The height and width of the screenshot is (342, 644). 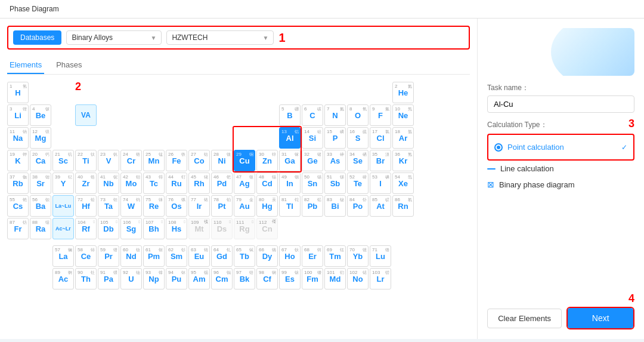 What do you see at coordinates (109, 256) in the screenshot?
I see `element-Pr: 59镨Pr` at bounding box center [109, 256].